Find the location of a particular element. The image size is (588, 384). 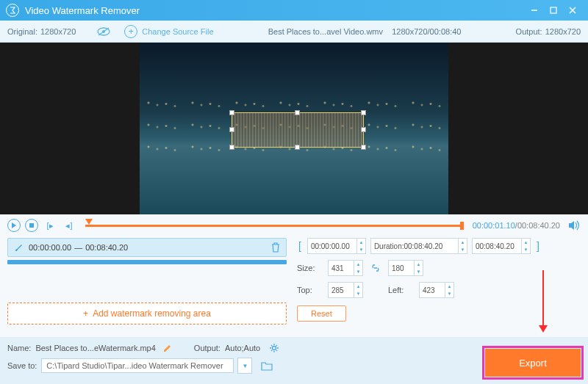

output-name: Best Places to...eWatermark.mp4 is located at coordinates (96, 348).